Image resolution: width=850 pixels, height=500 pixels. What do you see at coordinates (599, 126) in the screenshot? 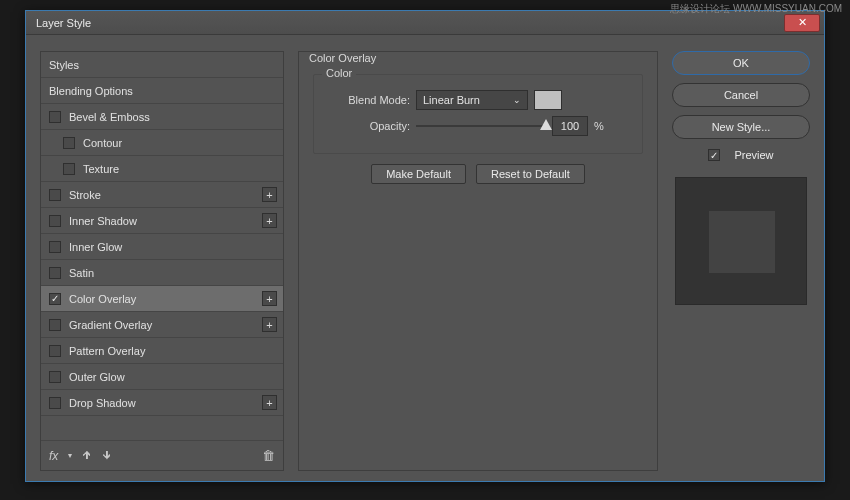
I see `opacity-percent: %` at bounding box center [599, 126].